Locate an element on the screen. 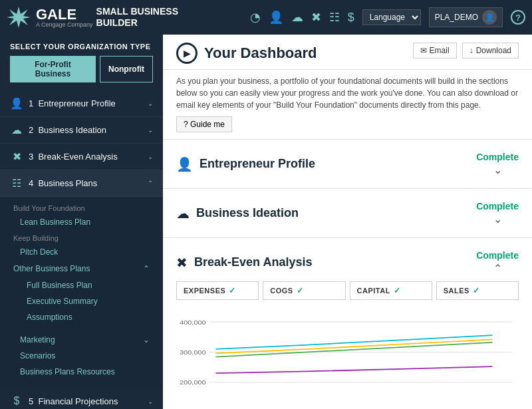 This screenshot has width=532, height=409. dollar-icon: $ is located at coordinates (351, 17).